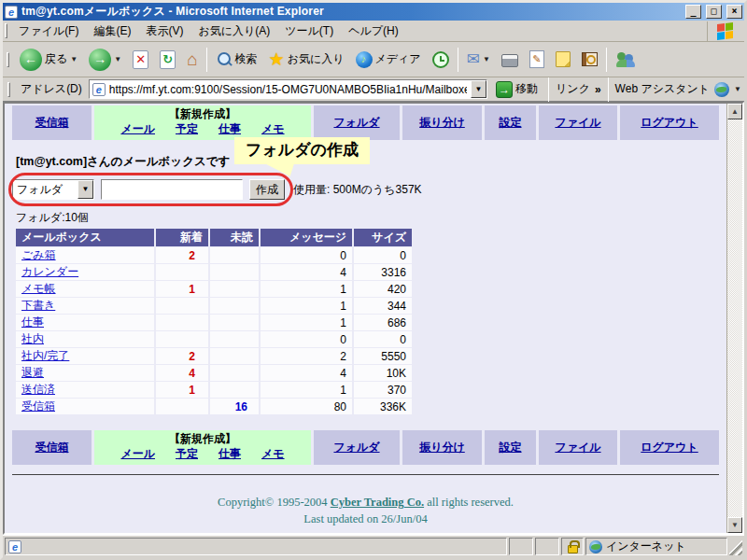  Describe the element at coordinates (33, 372) in the screenshot. I see `mailbox-link: 退避` at that location.